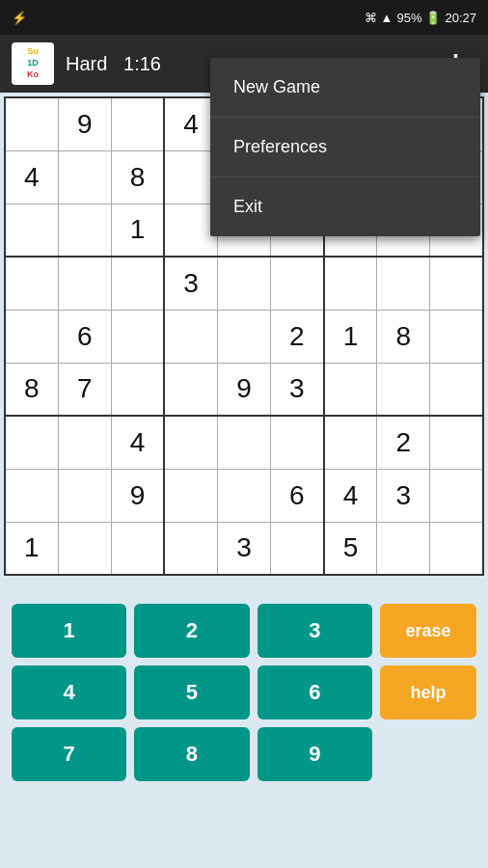 This screenshot has width=488, height=868. What do you see at coordinates (244, 17) in the screenshot?
I see `status-bar: ⚡ ⌘ ▲ 95% 🔋 20:27` at bounding box center [244, 17].